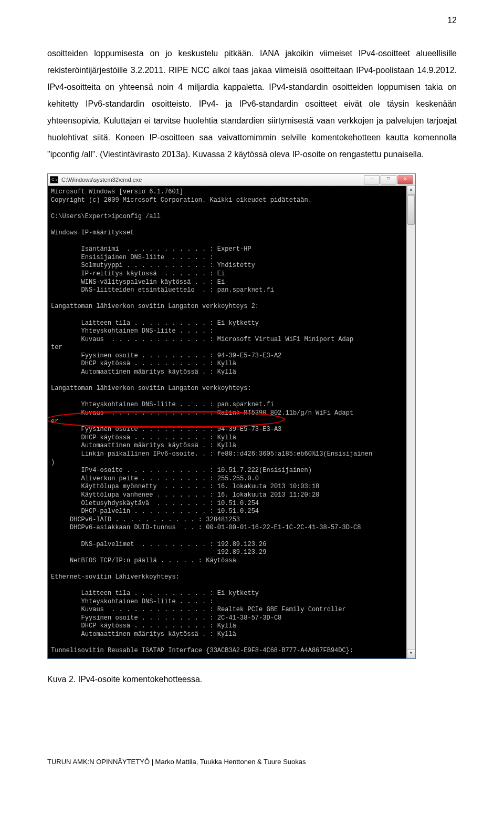 The width and height of the screenshot is (504, 814). I want to click on cmd-line: Copyright (c) 2009 Microsoft Corporation…, so click(182, 200).